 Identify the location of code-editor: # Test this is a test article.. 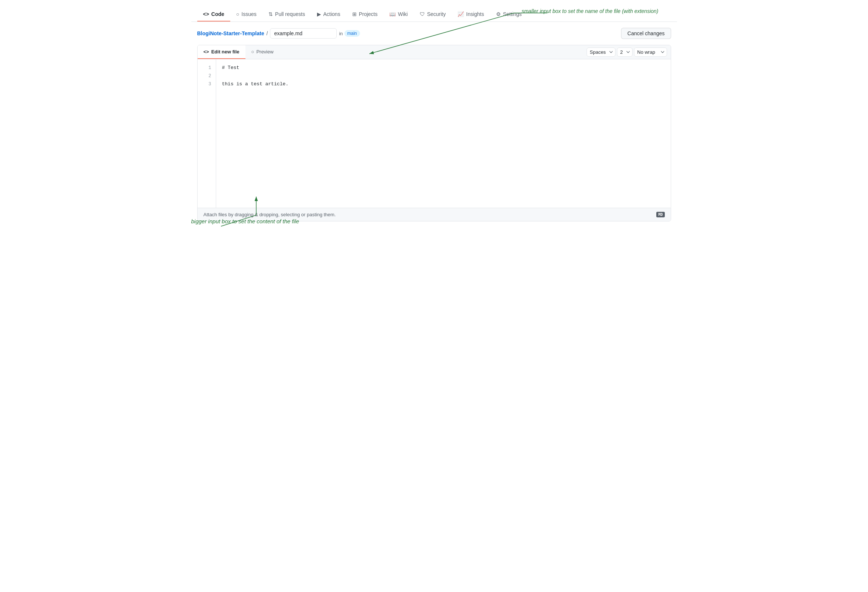
(444, 134).